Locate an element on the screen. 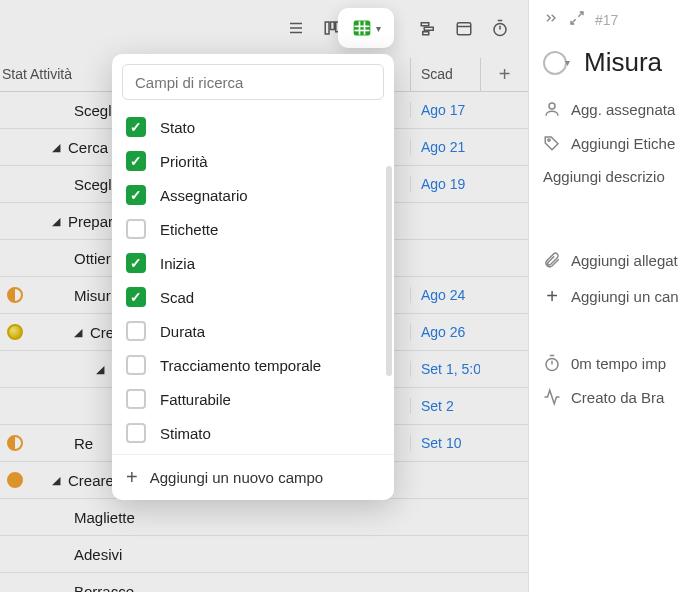 This screenshot has height=592, width=680. calendar-view-button is located at coordinates (464, 28).